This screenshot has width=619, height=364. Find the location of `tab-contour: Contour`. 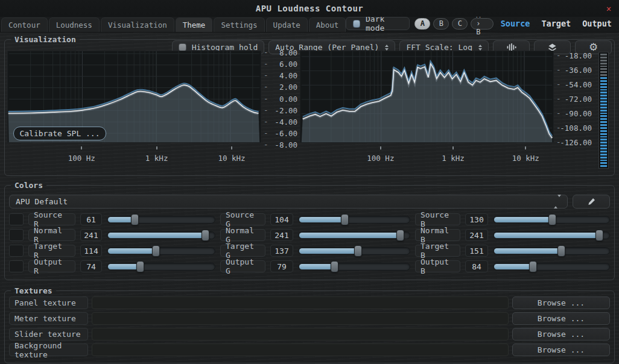

tab-contour: Contour is located at coordinates (24, 25).